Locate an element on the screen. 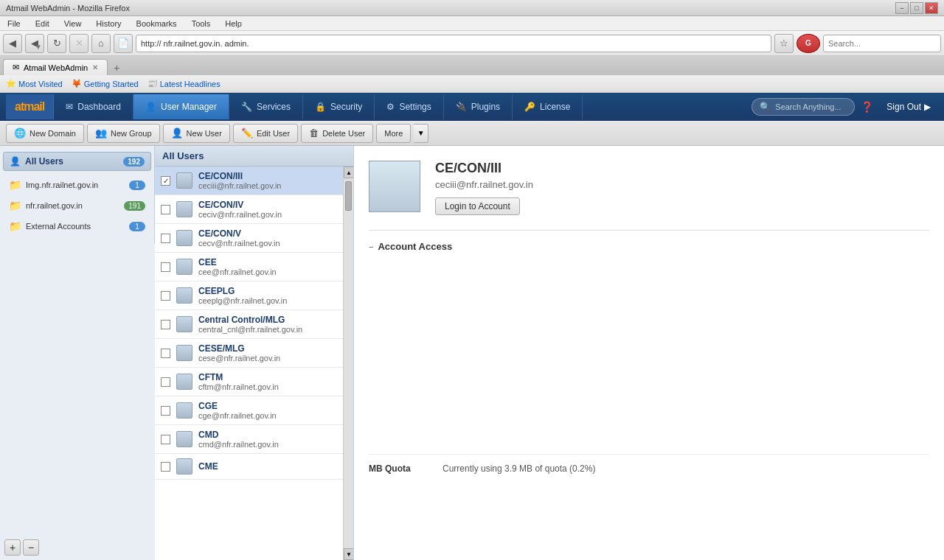 The width and height of the screenshot is (944, 560). quota-label: MB Quota is located at coordinates (398, 469).